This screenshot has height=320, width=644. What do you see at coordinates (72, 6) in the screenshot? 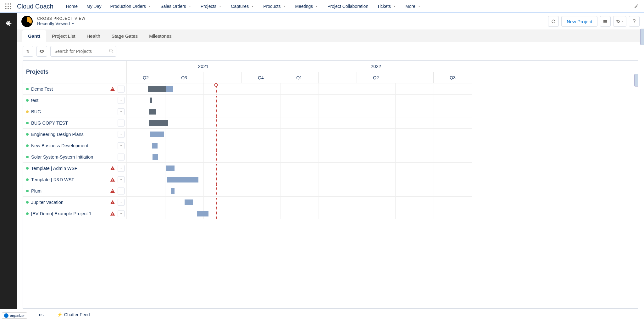
I see `nav-item-home: Home` at bounding box center [72, 6].